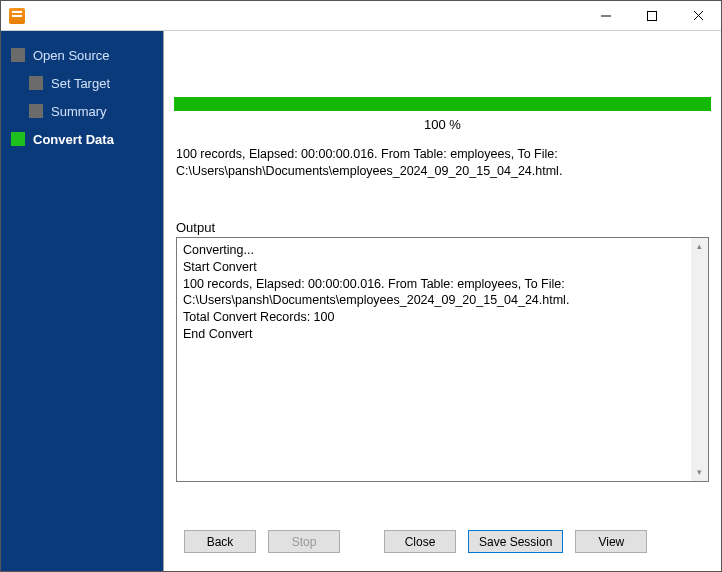  What do you see at coordinates (436, 334) in the screenshot?
I see `output-line: End Convert` at bounding box center [436, 334].